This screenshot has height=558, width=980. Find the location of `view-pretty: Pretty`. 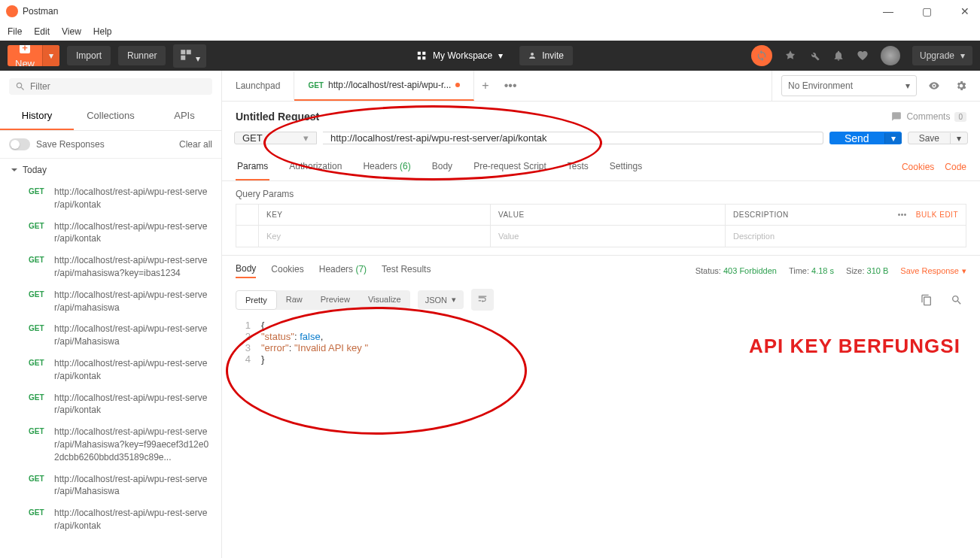

view-pretty: Pretty is located at coordinates (256, 300).